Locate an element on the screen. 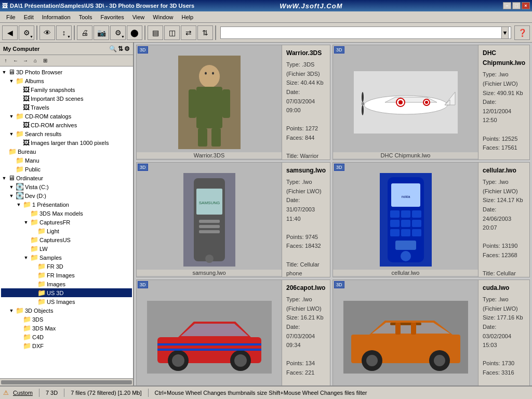 This screenshot has height=399, width=532. tree-item-devd: ▼💽Dev (D:) is located at coordinates (66, 195).